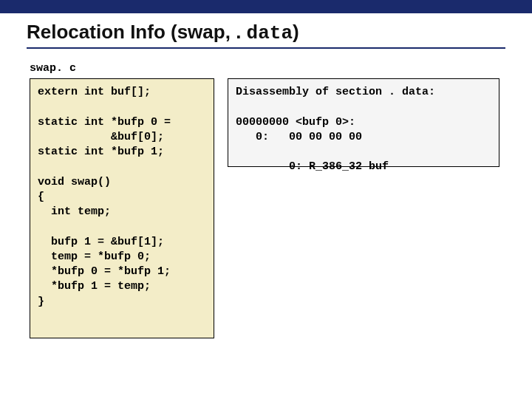 The width and height of the screenshot is (532, 399). I want to click on disassembly-box: Disassembly of section . data: 00000000 …, so click(364, 123).